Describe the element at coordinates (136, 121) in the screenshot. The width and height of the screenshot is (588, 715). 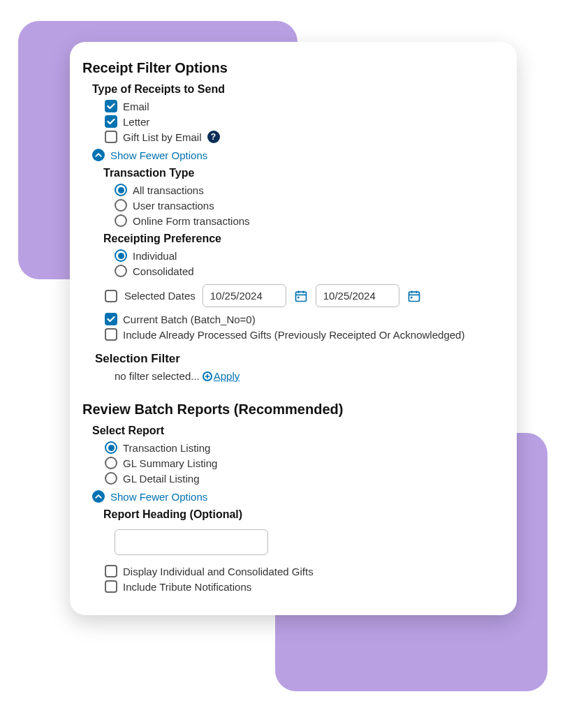
I see `letter-label: Letter` at that location.